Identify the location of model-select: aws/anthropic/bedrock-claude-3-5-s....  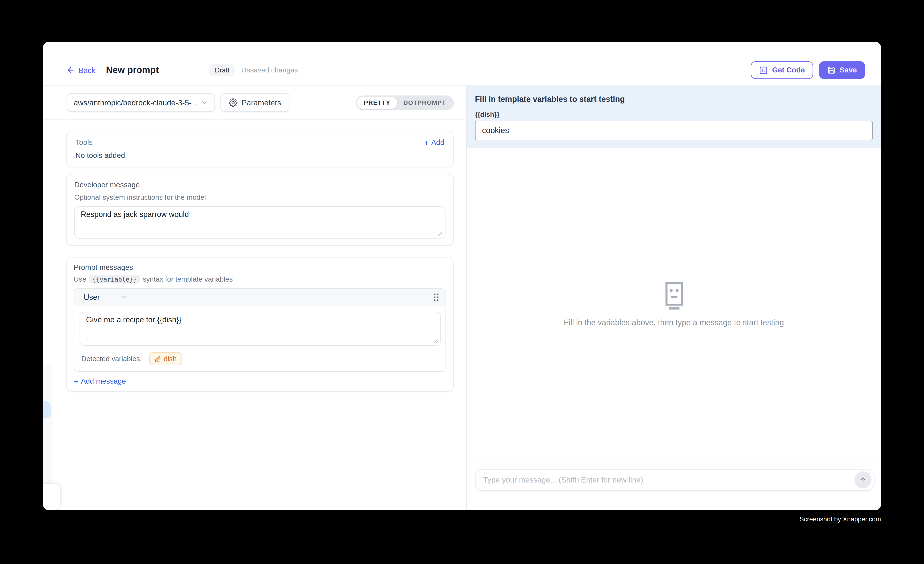
(141, 102).